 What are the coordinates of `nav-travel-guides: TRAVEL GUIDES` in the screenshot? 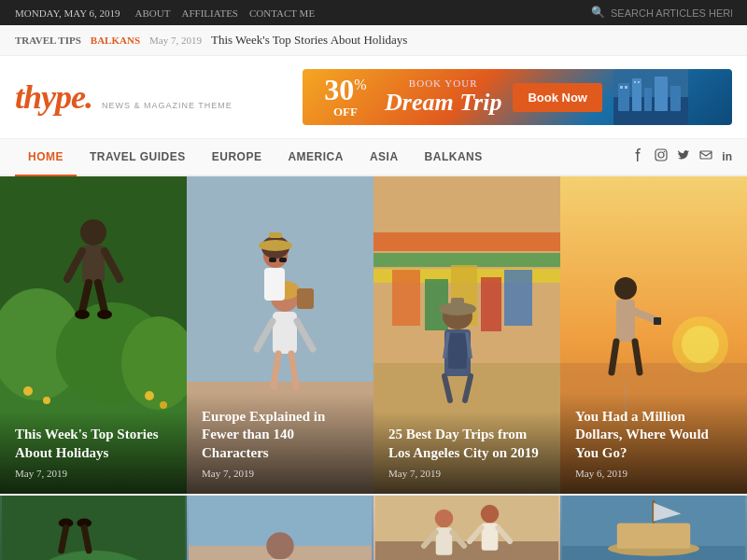 It's located at (138, 158).